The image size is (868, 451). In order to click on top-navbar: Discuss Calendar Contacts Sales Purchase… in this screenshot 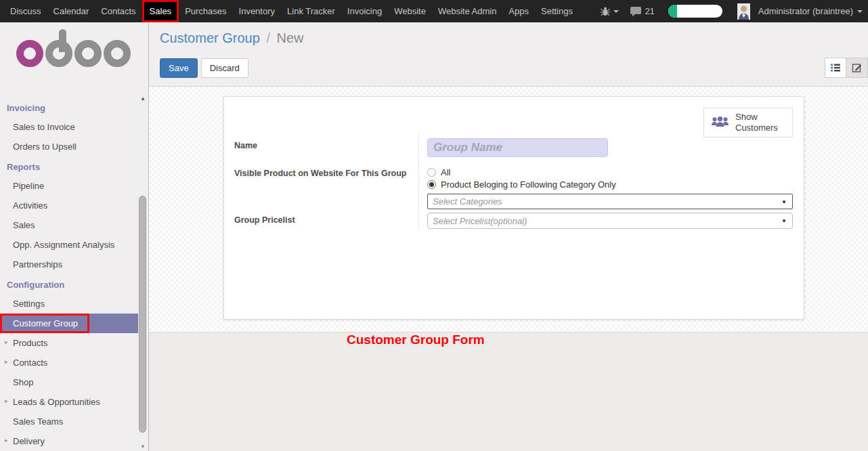, I will do `click(434, 11)`.